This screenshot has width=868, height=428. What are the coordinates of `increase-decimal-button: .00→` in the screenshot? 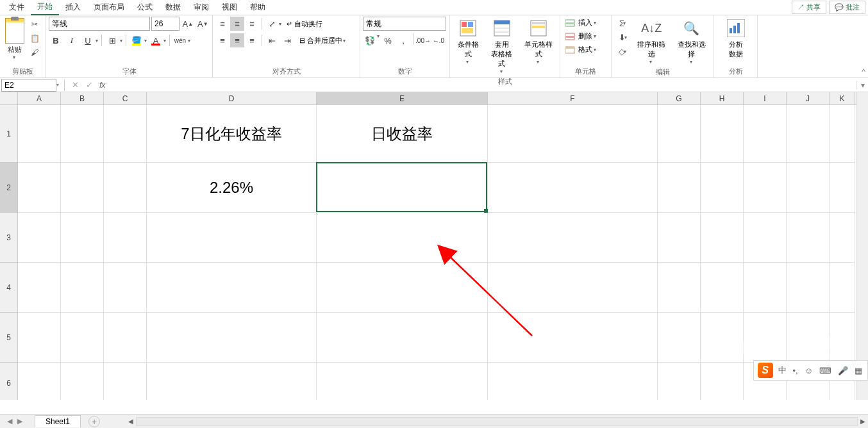 It's located at (423, 40).